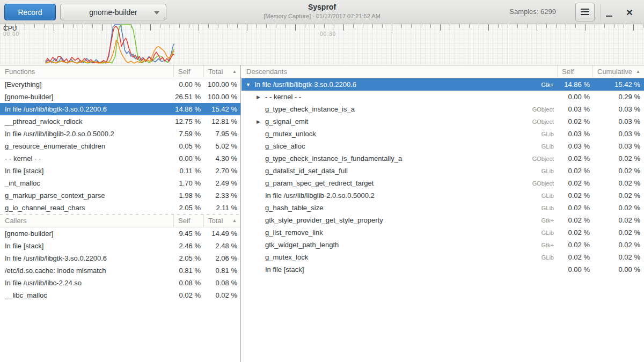 The width and height of the screenshot is (644, 362). Describe the element at coordinates (443, 195) in the screenshot. I see `tree-row: In file /usr/lib/libglib-2.0.so.0.5000.2…` at that location.